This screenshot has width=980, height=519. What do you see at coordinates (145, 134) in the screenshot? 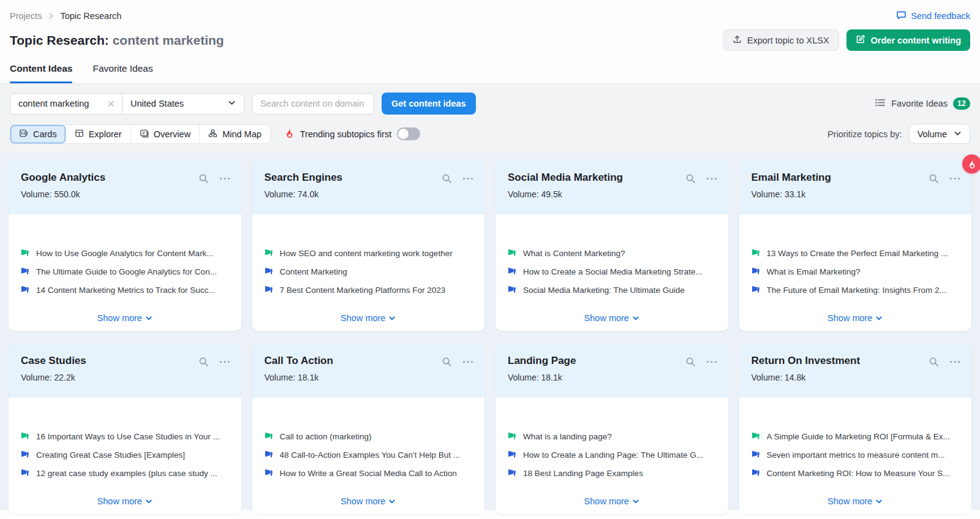
I see `overview-view-icon` at bounding box center [145, 134].